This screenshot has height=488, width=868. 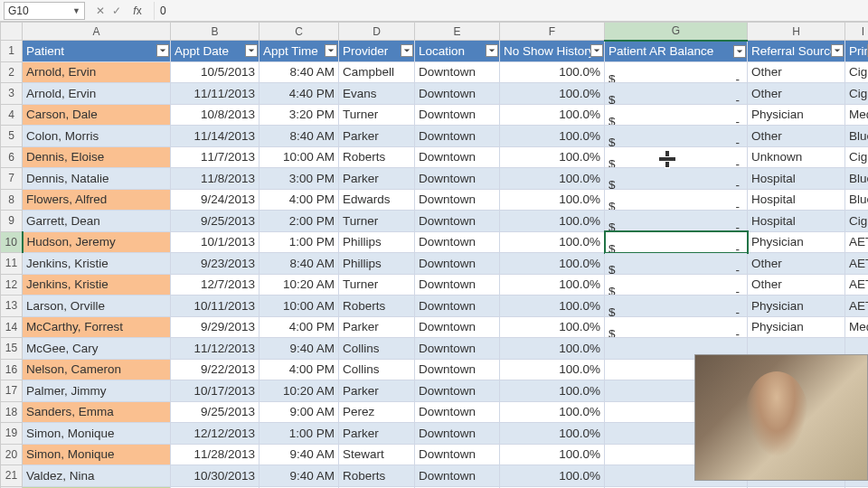 What do you see at coordinates (12, 157) in the screenshot?
I see `row-number: 6` at bounding box center [12, 157].